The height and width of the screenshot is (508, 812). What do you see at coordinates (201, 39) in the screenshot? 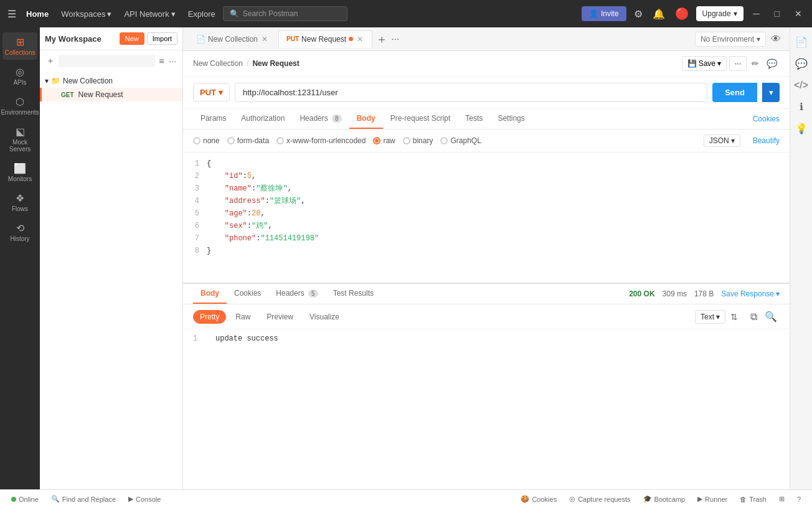
I see `collection-tab-icon: 📄` at bounding box center [201, 39].